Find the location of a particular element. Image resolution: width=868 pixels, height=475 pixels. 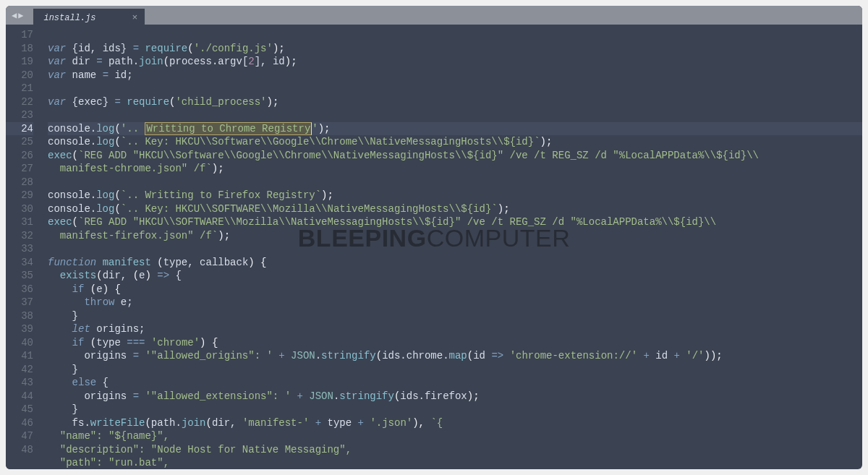

line-number: 24 is located at coordinates (20, 129).